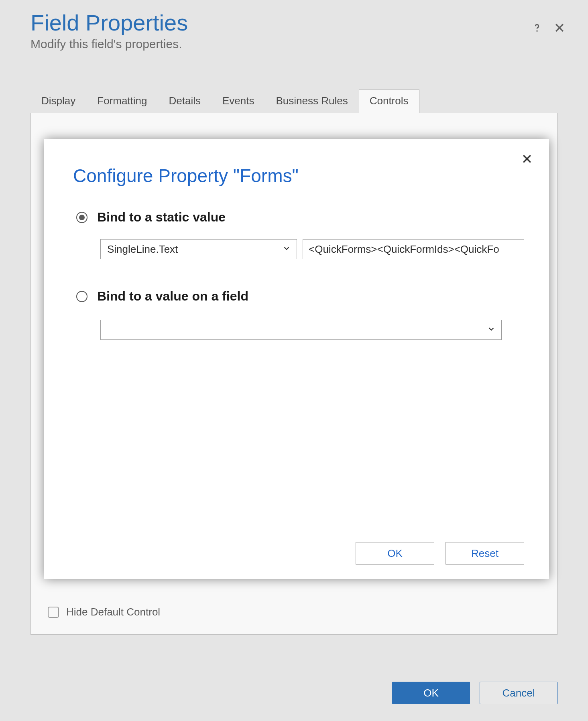 Image resolution: width=588 pixels, height=721 pixels. Describe the element at coordinates (82, 297) in the screenshot. I see `bind-field-radio` at that location.